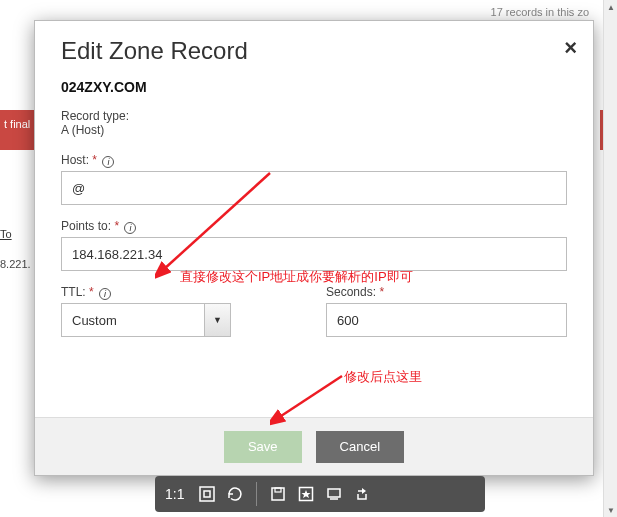 This screenshot has width=617, height=517. What do you see at coordinates (314, 188) in the screenshot?
I see `host-input` at bounding box center [314, 188].